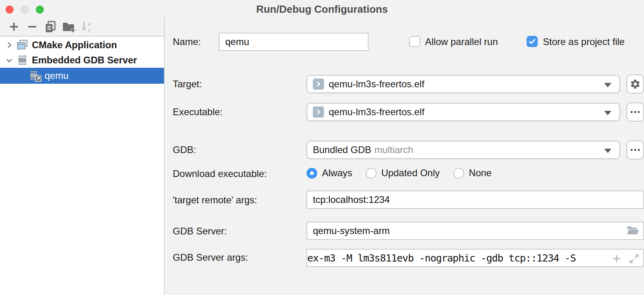 Image resolution: width=644 pixels, height=295 pixels. What do you see at coordinates (90, 24) in the screenshot?
I see `svg-text: a` at bounding box center [90, 24].